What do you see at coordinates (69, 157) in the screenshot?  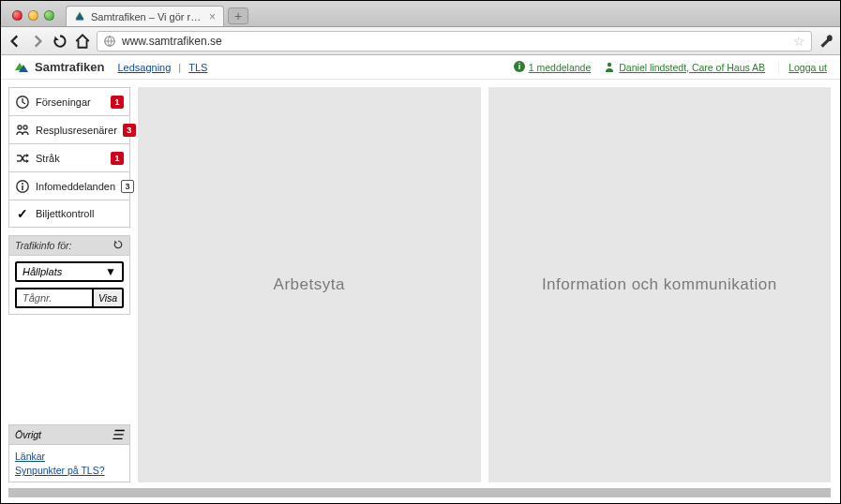 I see `sidebar-item-strak: Stråk 1` at bounding box center [69, 157].